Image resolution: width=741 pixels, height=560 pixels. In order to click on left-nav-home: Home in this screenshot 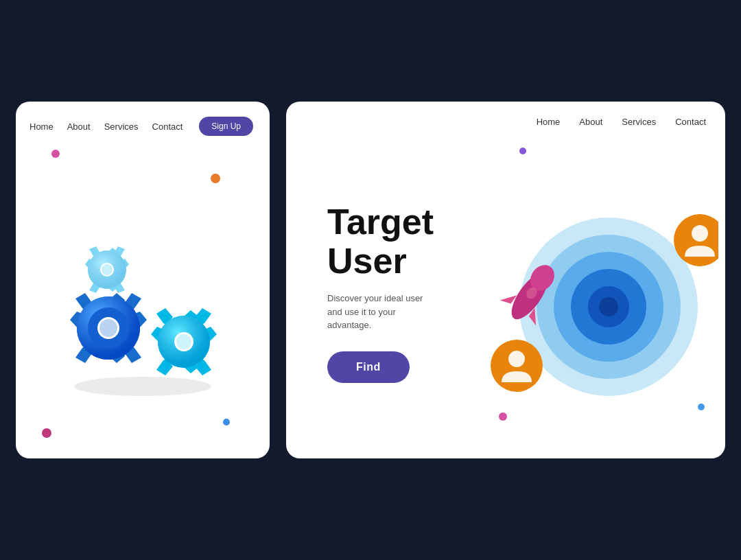, I will do `click(41, 126)`.